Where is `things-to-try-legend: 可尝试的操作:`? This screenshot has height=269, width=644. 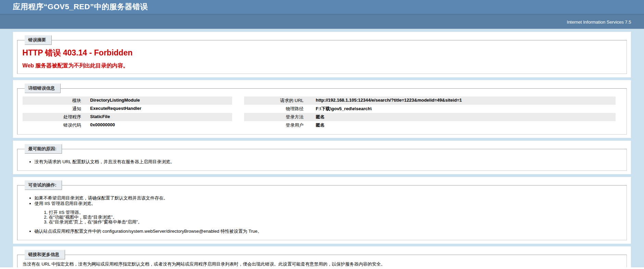
things-to-try-legend: 可尝试的操作: is located at coordinates (43, 185).